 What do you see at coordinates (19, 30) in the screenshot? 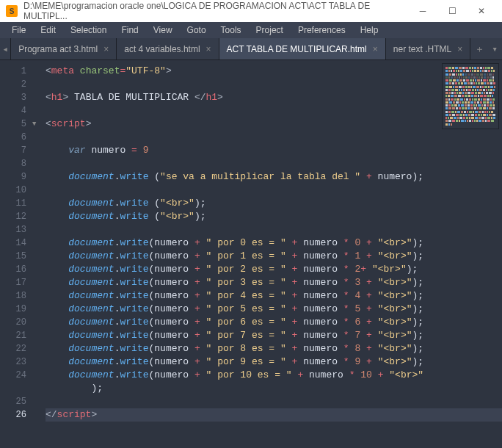
I see `menu-file: File` at bounding box center [19, 30].